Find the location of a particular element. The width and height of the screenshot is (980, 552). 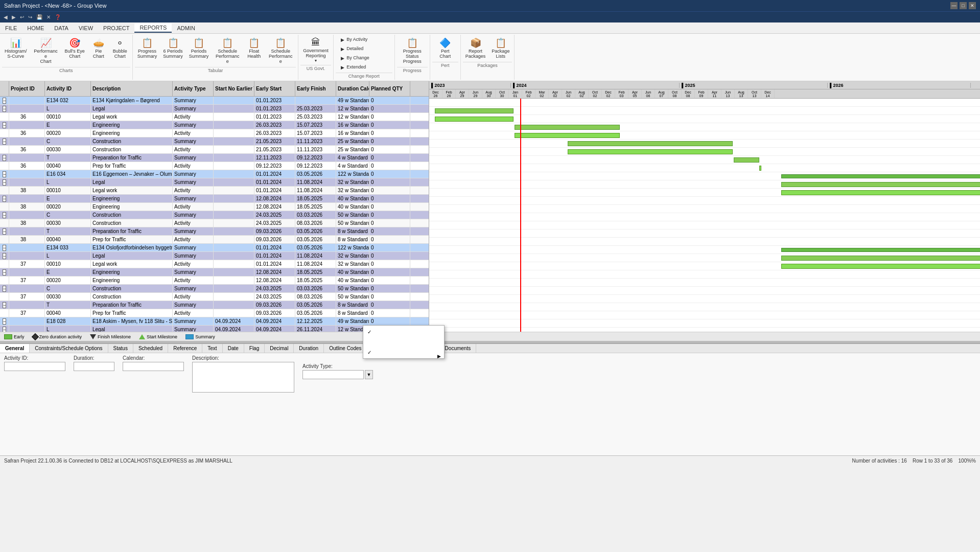

table-row: 38 00020 Engineering Activity 12.08.2024… is located at coordinates (215, 207).